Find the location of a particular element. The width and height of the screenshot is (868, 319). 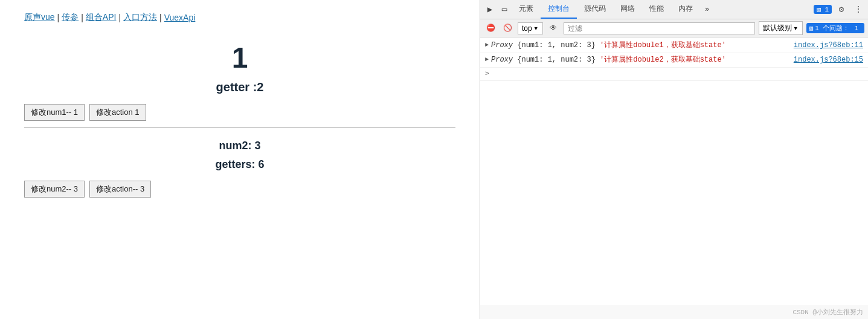

tab-more: » is located at coordinates (707, 10).